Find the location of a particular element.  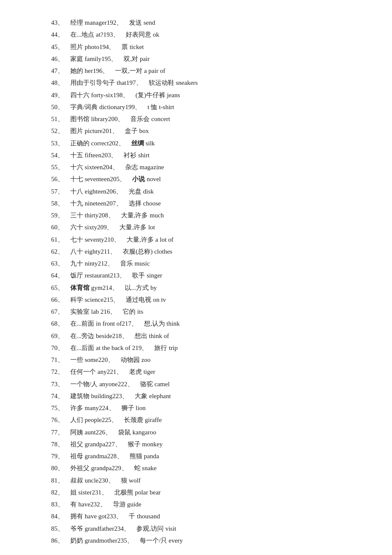

list-item: 77、 阿姨 aunt226、 袋鼠 kangaroo is located at coordinates (205, 432).